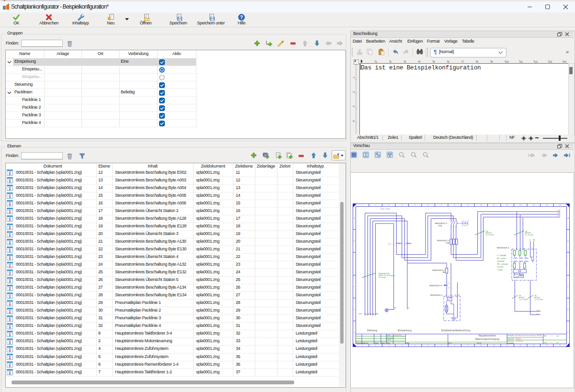 This screenshot has height=392, width=575. I want to click on svg-text: Ers. f., so click(450, 343).